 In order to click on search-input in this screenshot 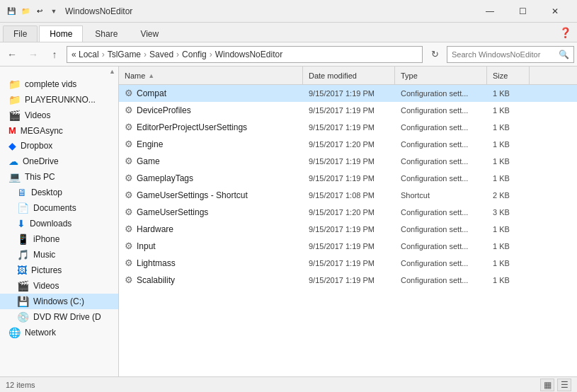, I will do `click(504, 54)`.